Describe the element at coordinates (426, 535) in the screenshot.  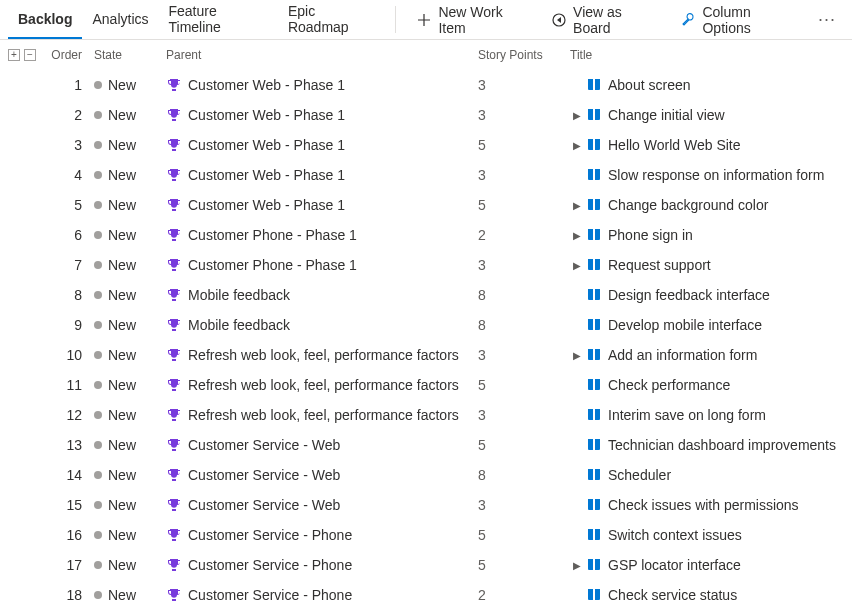
I see `table-row: 16NewCustomer Service - Phone5Switch con…` at that location.